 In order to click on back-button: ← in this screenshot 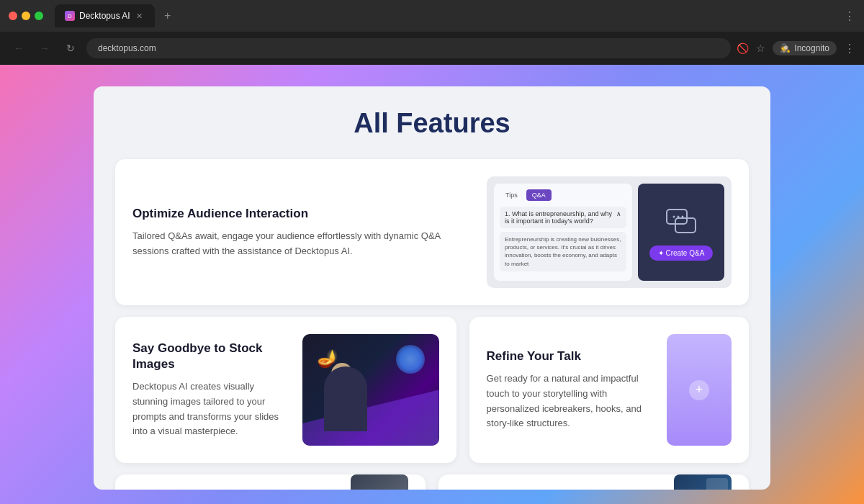, I will do `click(19, 48)`.